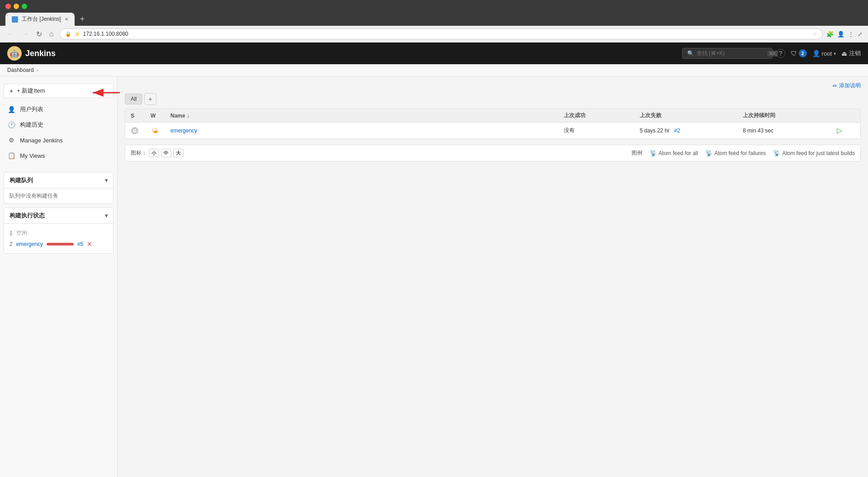 The height and width of the screenshot is (477, 868). Describe the element at coordinates (600, 116) in the screenshot. I see `col-last-success: 上次成功` at that location.